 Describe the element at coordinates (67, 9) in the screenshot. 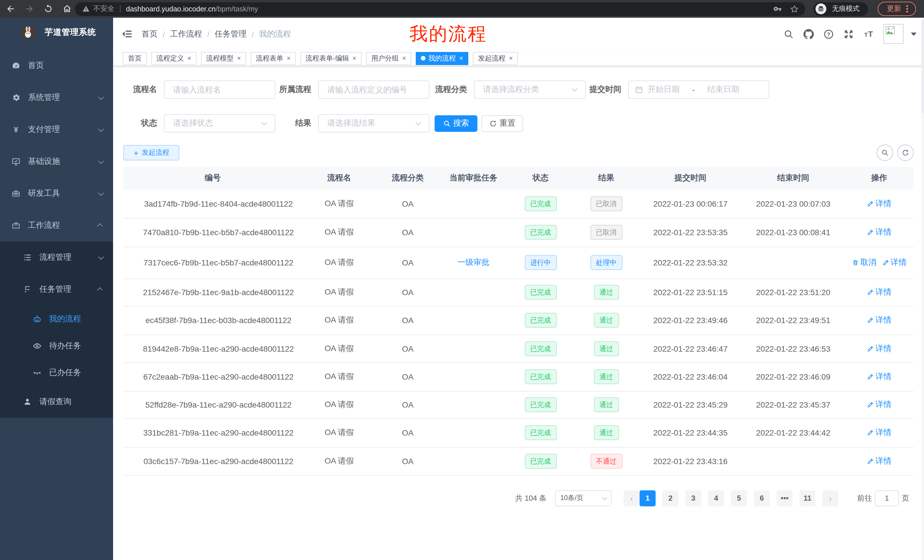

I see `home-icon` at that location.